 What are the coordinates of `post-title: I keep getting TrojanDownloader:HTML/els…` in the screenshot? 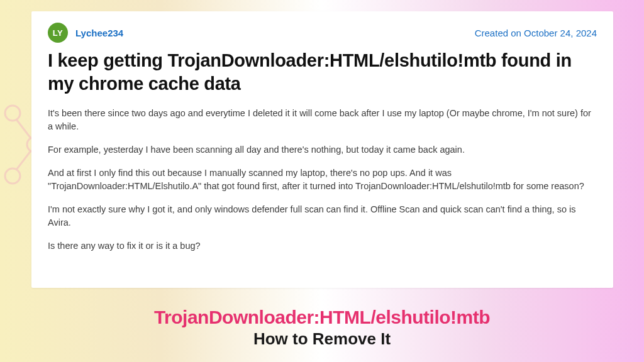 It's located at (322, 72).